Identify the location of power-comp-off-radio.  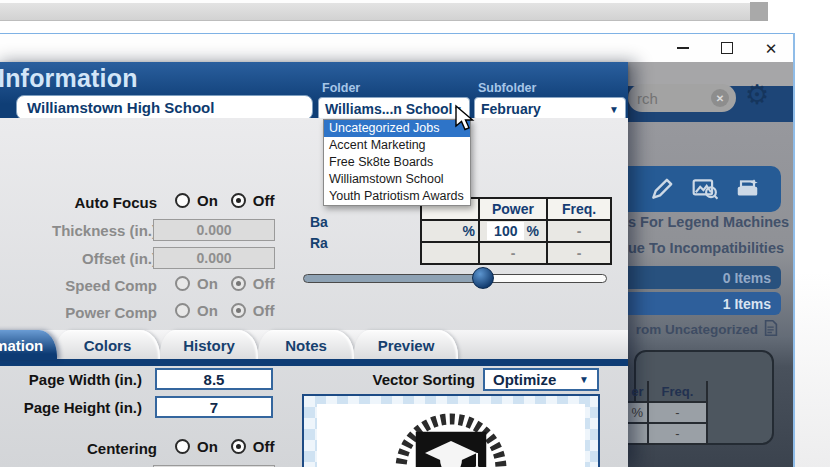
(238, 310).